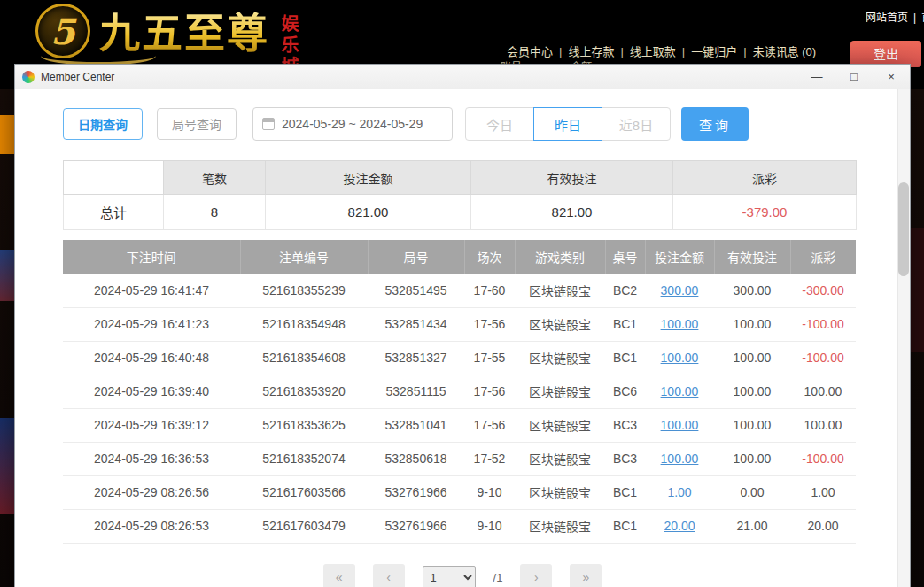  What do you see at coordinates (461, 212) in the screenshot?
I see `summary-total-row: 总计 8 821.00 821.00 -379.00` at bounding box center [461, 212].